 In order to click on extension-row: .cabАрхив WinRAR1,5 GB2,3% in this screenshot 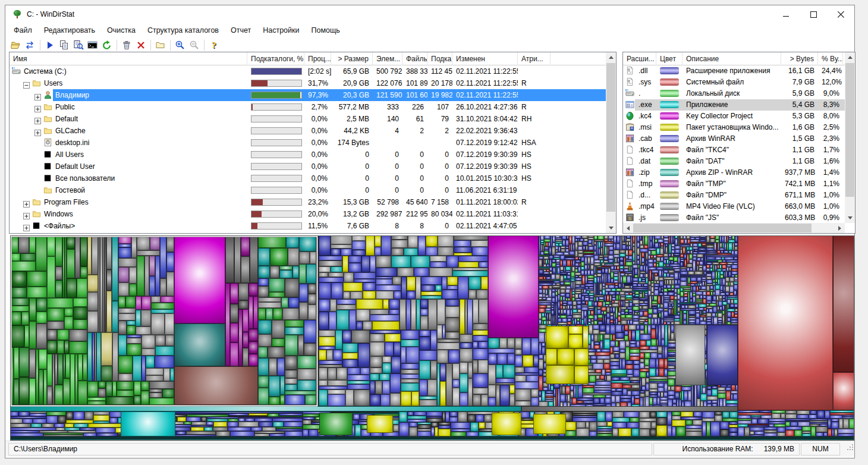, I will do `click(734, 139)`.